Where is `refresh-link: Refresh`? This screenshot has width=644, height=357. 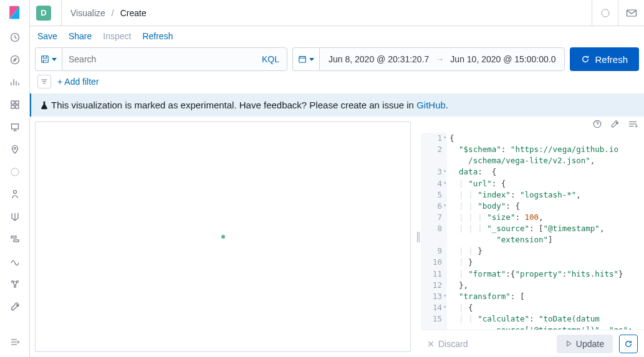
refresh-link: Refresh is located at coordinates (157, 36).